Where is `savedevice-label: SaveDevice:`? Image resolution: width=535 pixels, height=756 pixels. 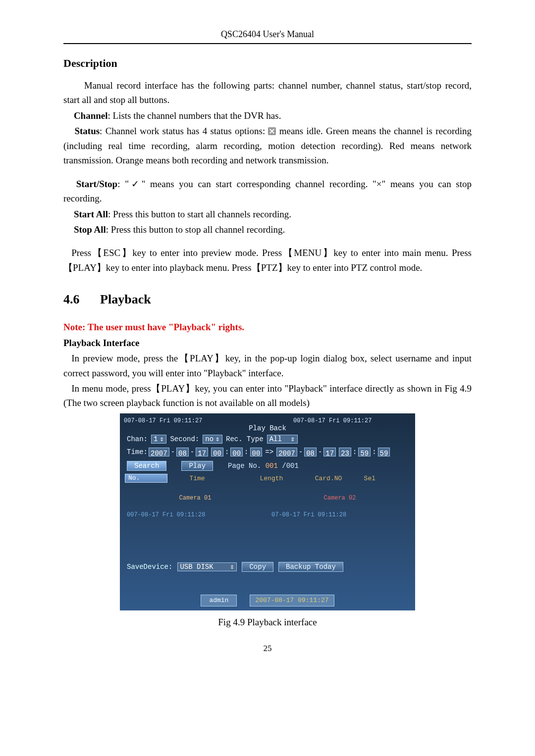
savedevice-label: SaveDevice: is located at coordinates (150, 567).